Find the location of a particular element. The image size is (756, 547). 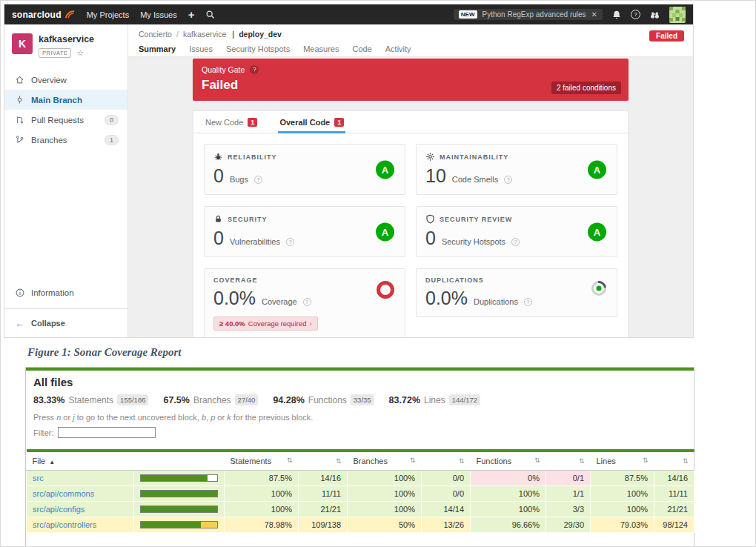

chevron-right-icon is located at coordinates (310, 323).